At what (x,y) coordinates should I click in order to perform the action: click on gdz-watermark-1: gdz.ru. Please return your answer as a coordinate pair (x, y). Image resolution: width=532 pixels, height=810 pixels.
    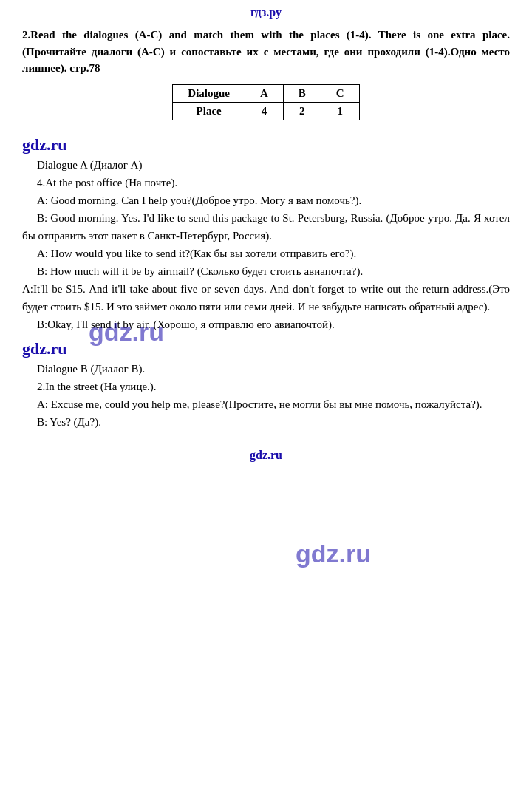
    Looking at the image, I should click on (266, 145).